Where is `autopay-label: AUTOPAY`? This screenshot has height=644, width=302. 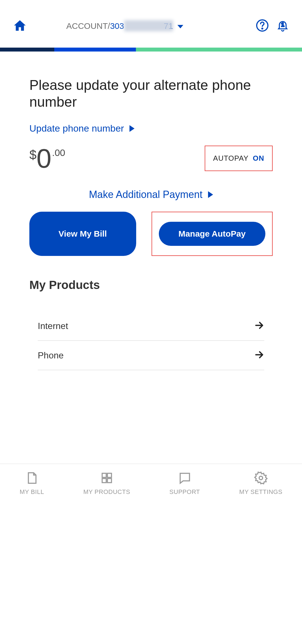 autopay-label: AUTOPAY is located at coordinates (231, 158).